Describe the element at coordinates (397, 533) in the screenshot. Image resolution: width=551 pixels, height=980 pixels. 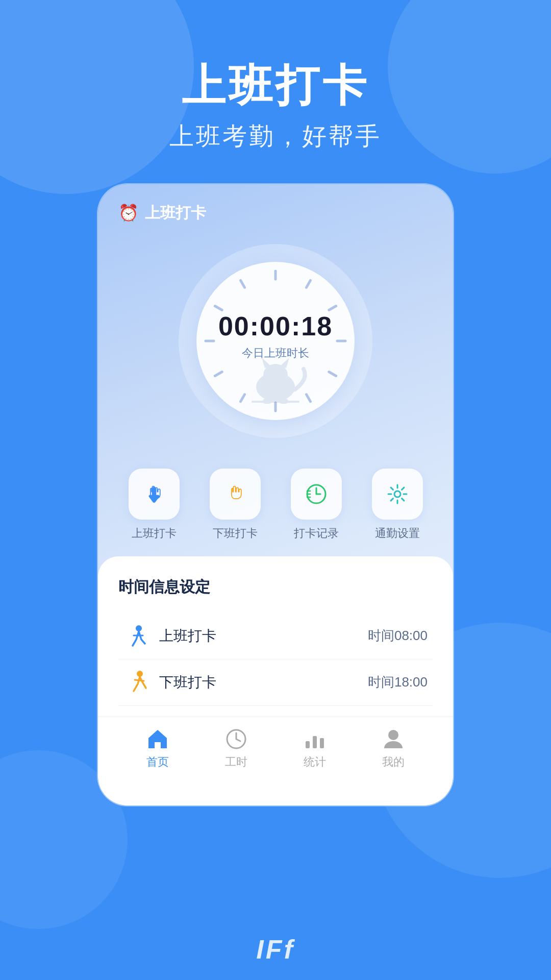
I see `settings-label: 通勤设置` at that location.